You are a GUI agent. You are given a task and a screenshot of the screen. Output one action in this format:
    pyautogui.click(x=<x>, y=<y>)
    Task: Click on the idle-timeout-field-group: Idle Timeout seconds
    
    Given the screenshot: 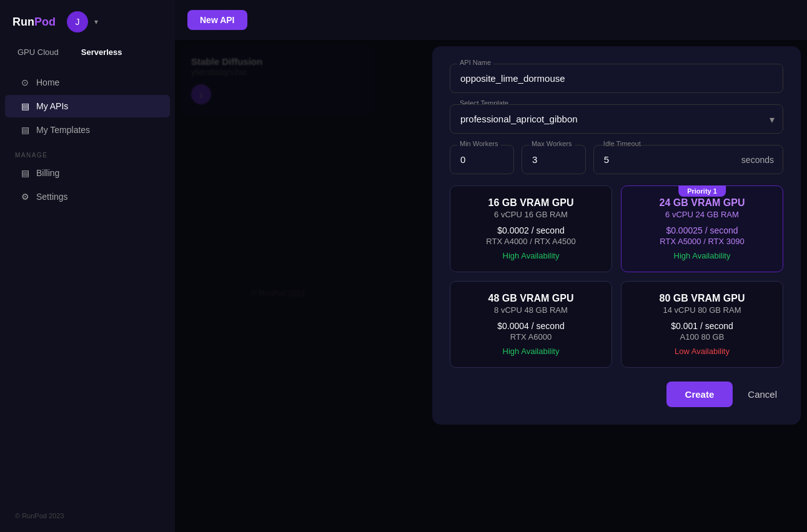 What is the action you would take?
    pyautogui.click(x=688, y=160)
    